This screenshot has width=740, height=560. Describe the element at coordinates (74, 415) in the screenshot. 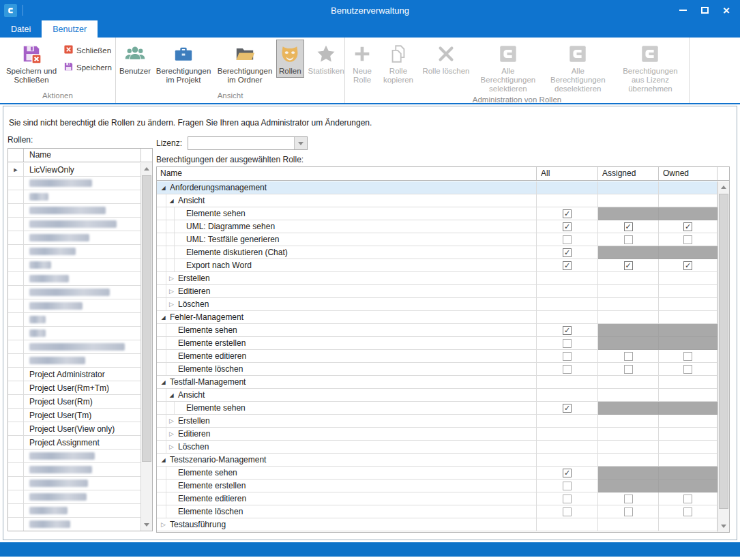

I see `role-row: Project User(Tm)` at that location.